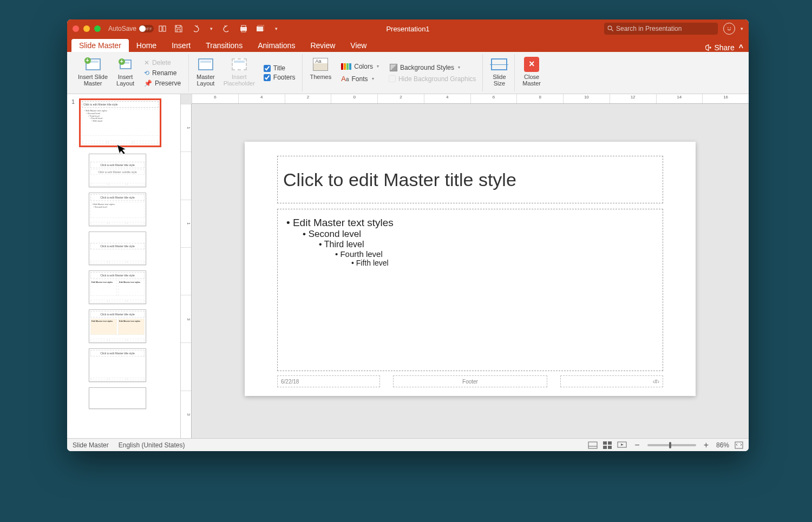 This screenshot has height=522, width=812. Describe the element at coordinates (532, 71) in the screenshot. I see `close-master-button: × Close Master` at that location.